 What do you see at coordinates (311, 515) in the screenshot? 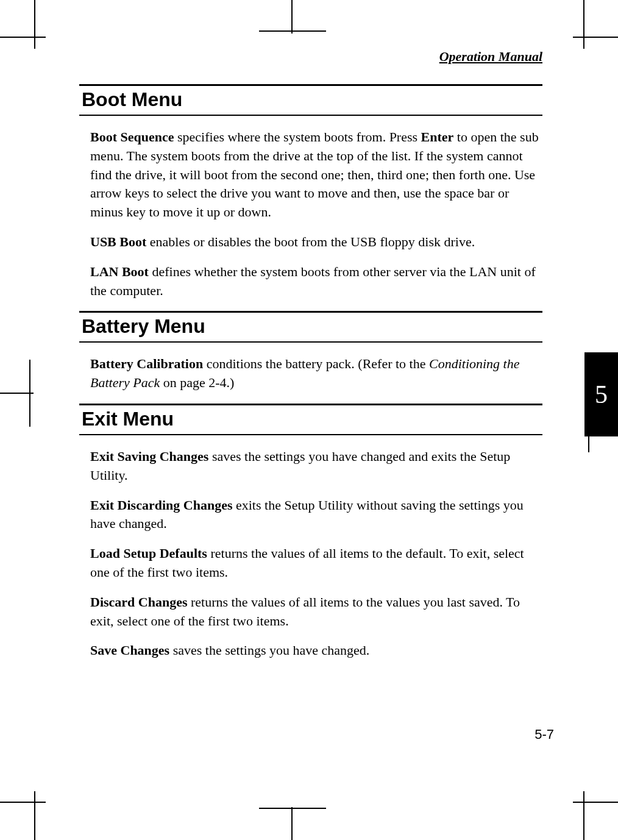
I see `exit-paragraph-2: Exit Discarding Changes exits the Setup …` at bounding box center [311, 515].